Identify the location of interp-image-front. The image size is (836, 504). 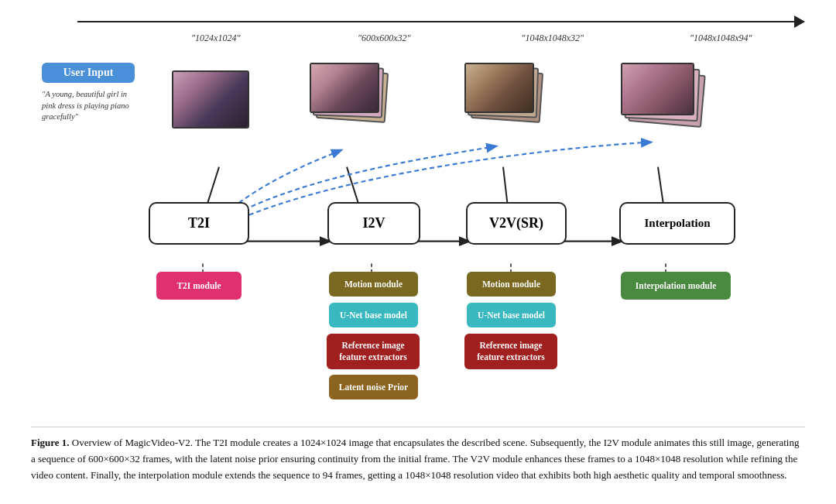
(658, 89).